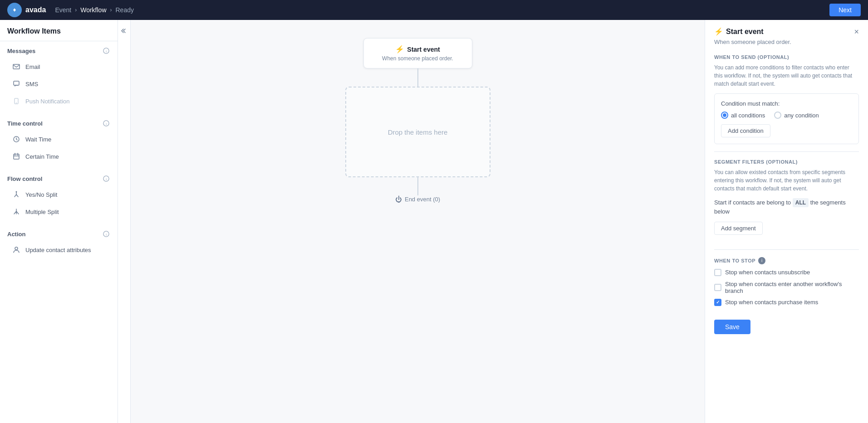 The height and width of the screenshot is (423, 868). Describe the element at coordinates (59, 139) in the screenshot. I see `sidebar-item-wait-time: Wait Time` at that location.